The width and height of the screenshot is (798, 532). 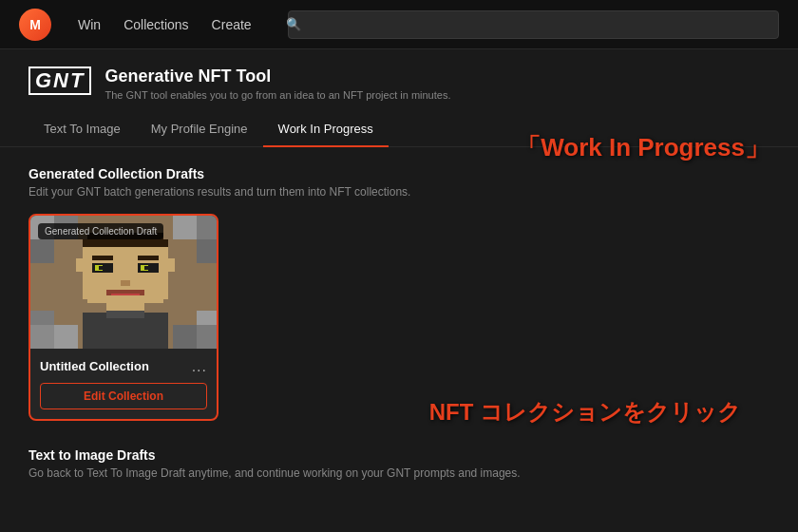 What do you see at coordinates (277, 95) in the screenshot?
I see `app-subtitle: The GNT tool enables you to go from an i…` at bounding box center [277, 95].